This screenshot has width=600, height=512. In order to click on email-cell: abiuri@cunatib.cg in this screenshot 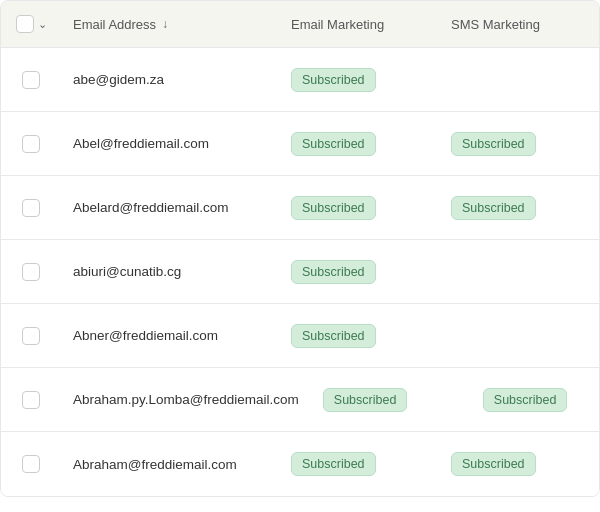, I will do `click(170, 272)`.